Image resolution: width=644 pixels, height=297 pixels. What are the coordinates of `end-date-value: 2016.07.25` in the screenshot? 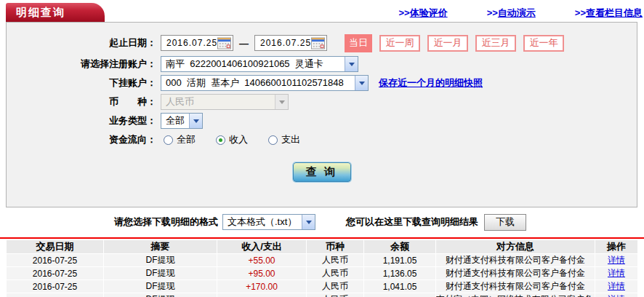 It's located at (286, 43).